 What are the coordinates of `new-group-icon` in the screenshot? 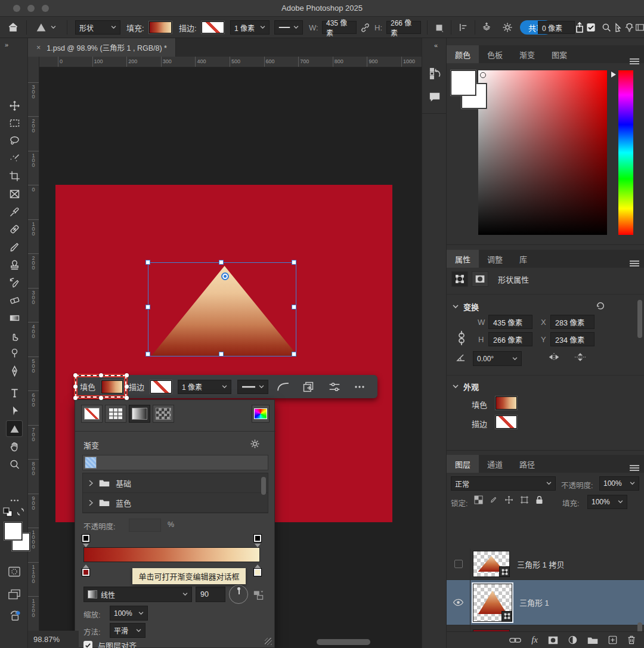 It's located at (593, 640).